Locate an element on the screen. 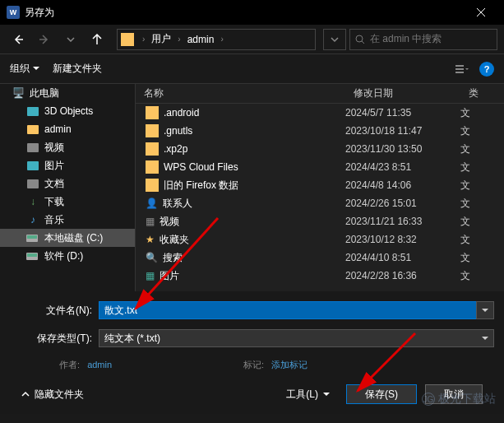  file-date: 2024/2/26 15:01 is located at coordinates (403, 203).